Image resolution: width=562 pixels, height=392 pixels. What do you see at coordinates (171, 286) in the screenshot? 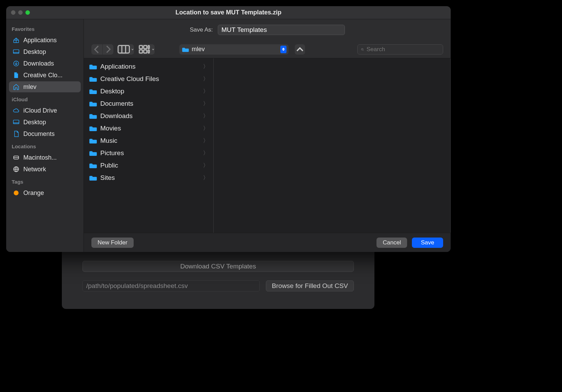
I see `csv-path-input: /path/to/populated/spreadsheet.csv` at bounding box center [171, 286].